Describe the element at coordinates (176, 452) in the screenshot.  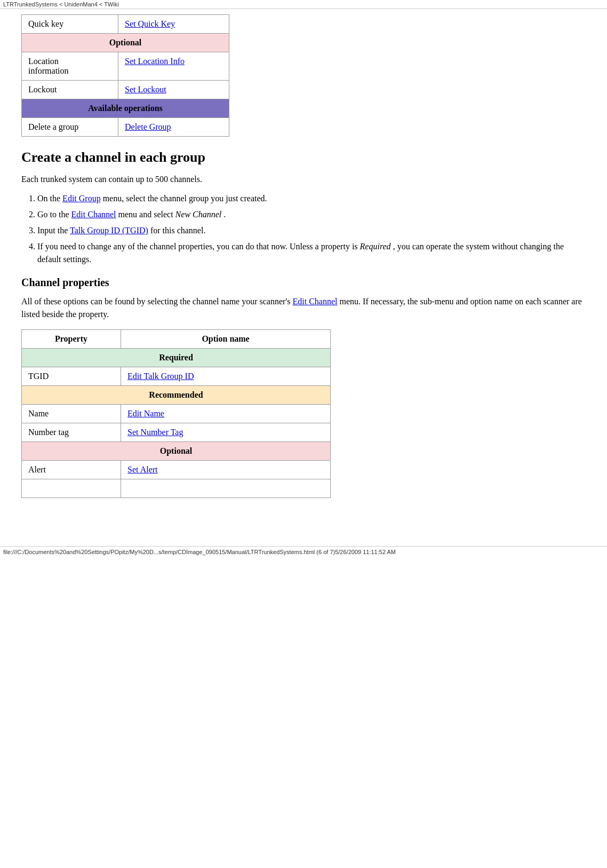
I see `optional-channel-label: Optional` at that location.